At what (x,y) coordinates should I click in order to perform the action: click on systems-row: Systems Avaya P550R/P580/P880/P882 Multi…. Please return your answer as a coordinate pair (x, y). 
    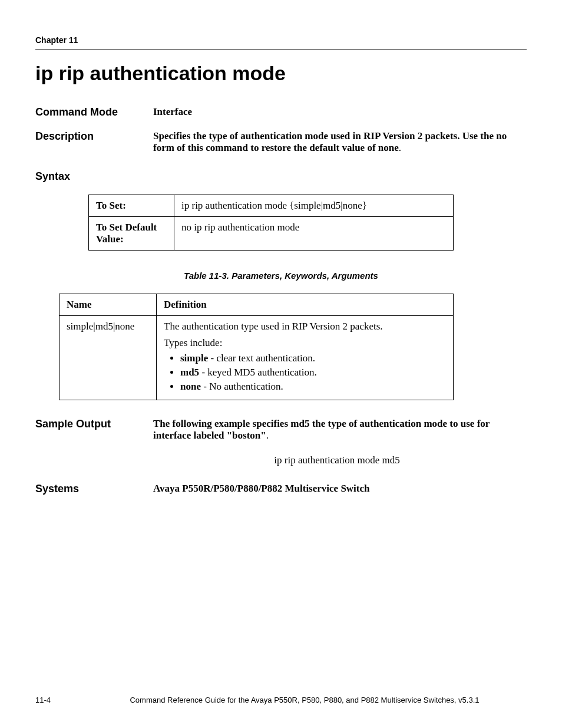
    Looking at the image, I should click on (281, 489).